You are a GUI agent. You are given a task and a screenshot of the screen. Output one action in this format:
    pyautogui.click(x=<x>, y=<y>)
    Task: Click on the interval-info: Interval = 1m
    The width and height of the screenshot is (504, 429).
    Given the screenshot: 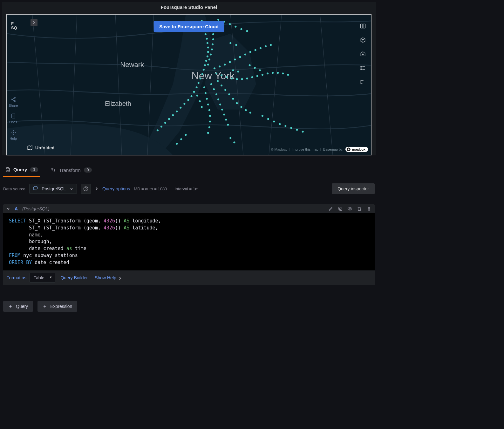 What is the action you would take?
    pyautogui.click(x=187, y=189)
    